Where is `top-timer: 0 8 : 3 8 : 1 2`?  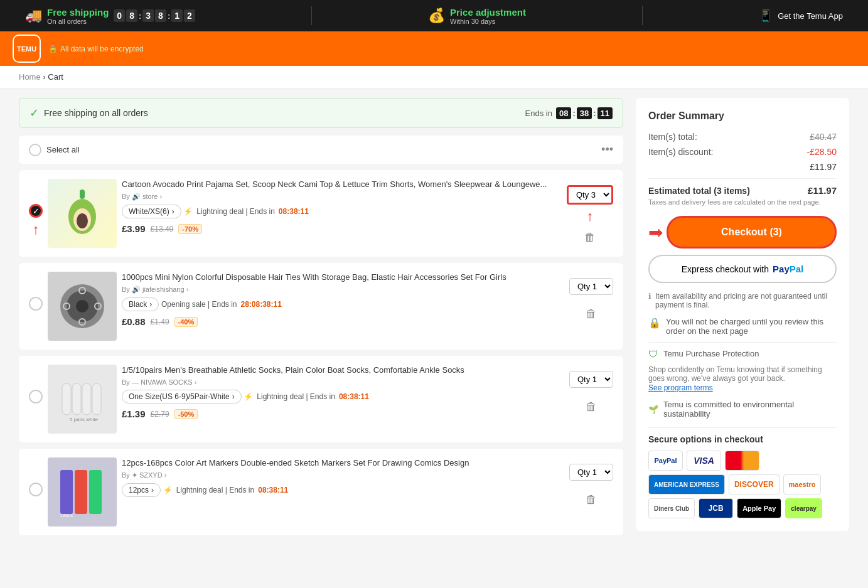
top-timer: 0 8 : 3 8 : 1 2 is located at coordinates (154, 16).